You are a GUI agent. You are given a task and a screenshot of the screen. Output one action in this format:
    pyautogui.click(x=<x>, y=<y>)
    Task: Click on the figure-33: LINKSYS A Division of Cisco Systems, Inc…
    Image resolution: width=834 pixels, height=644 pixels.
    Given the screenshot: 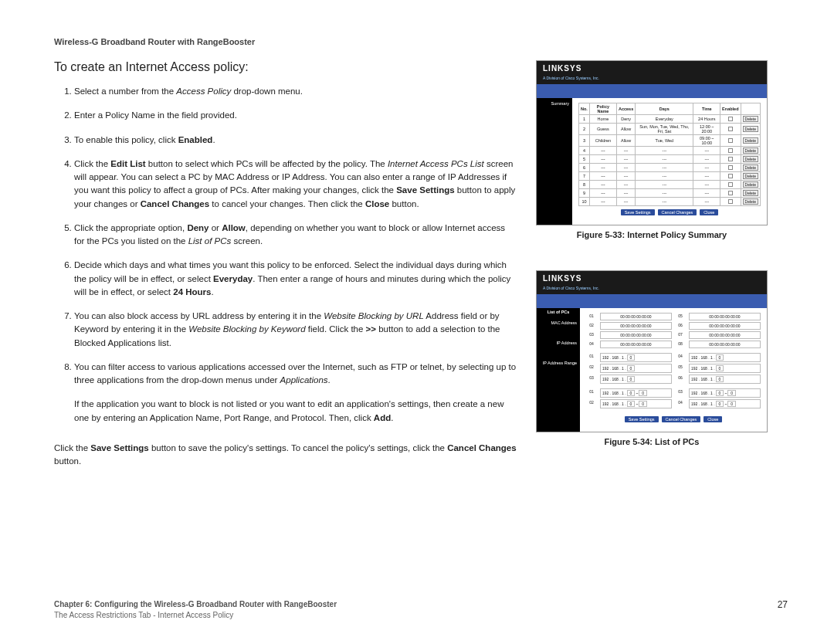 What is the action you would take?
    pyautogui.click(x=652, y=150)
    